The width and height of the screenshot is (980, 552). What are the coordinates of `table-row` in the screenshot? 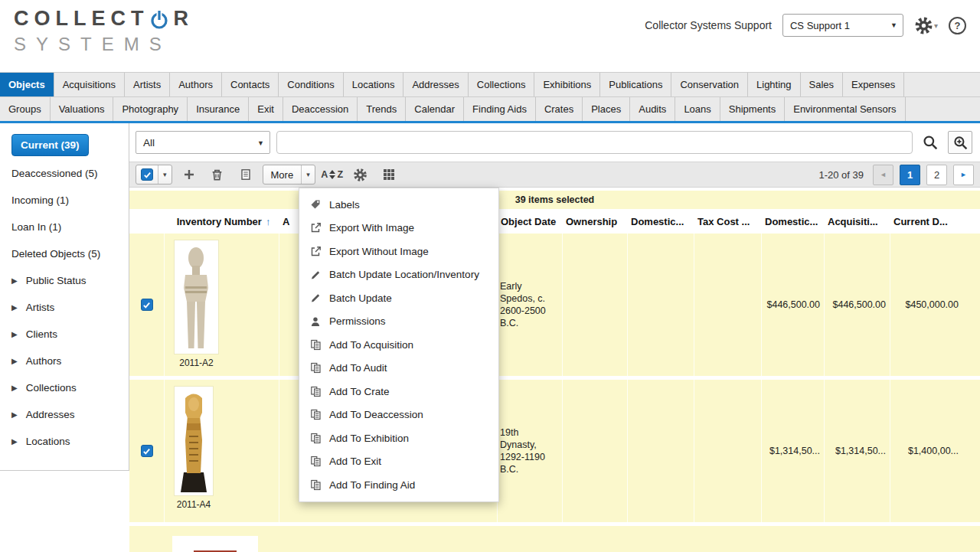 It's located at (554, 539).